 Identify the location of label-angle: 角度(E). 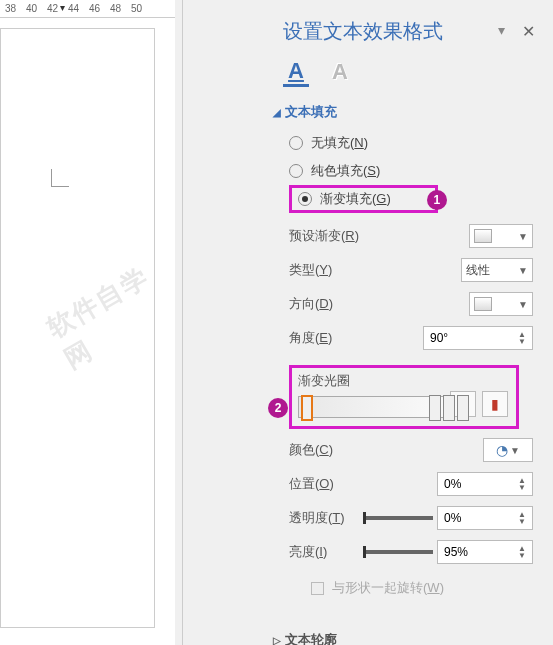
(310, 338).